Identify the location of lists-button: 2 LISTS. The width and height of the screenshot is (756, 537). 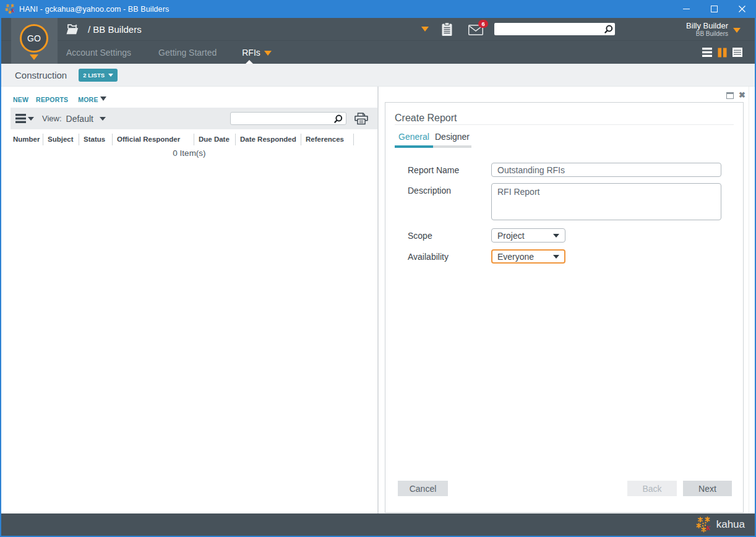
(98, 75).